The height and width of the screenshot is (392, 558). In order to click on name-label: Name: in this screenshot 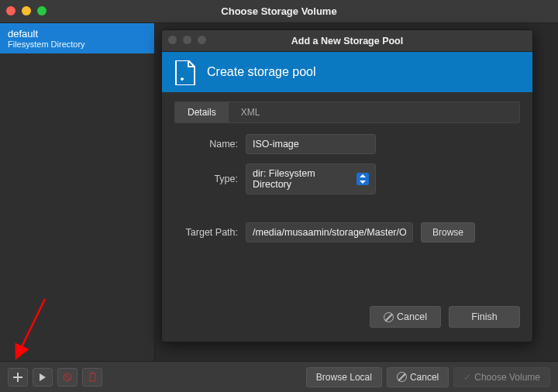, I will do `click(206, 144)`.